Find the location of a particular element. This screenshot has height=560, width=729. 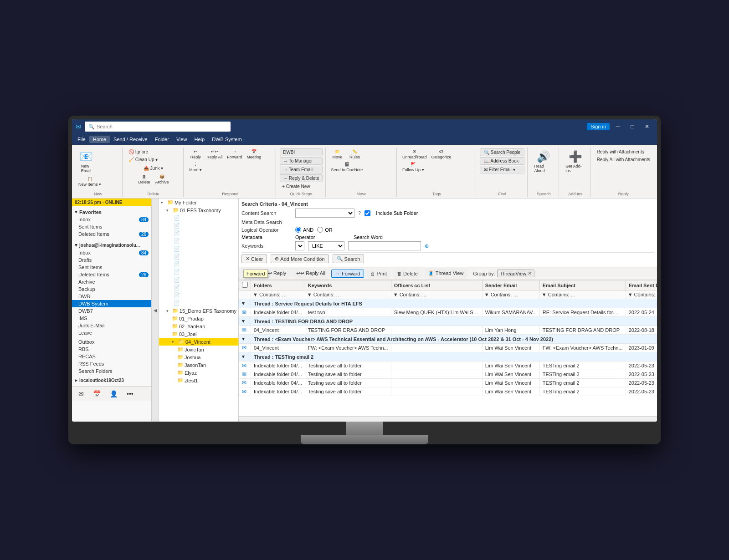

or-radio-item: OR is located at coordinates (325, 229).